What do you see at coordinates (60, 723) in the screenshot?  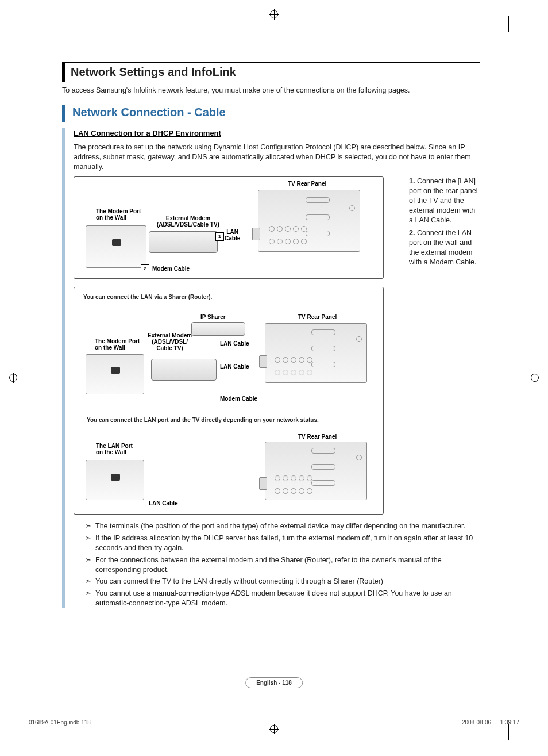 I see `footer-left: 01689A-01Eng.indb 118` at bounding box center [60, 723].